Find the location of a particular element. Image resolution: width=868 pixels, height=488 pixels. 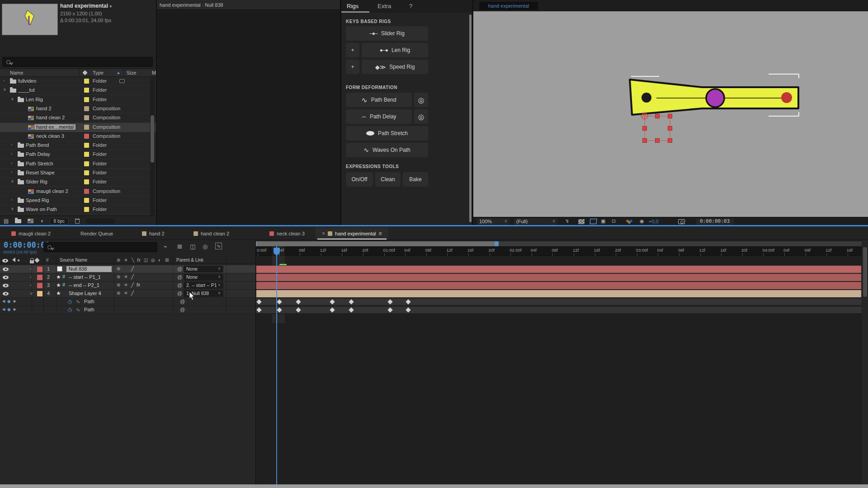

project-item-name: fullvideo is located at coordinates (27, 81).